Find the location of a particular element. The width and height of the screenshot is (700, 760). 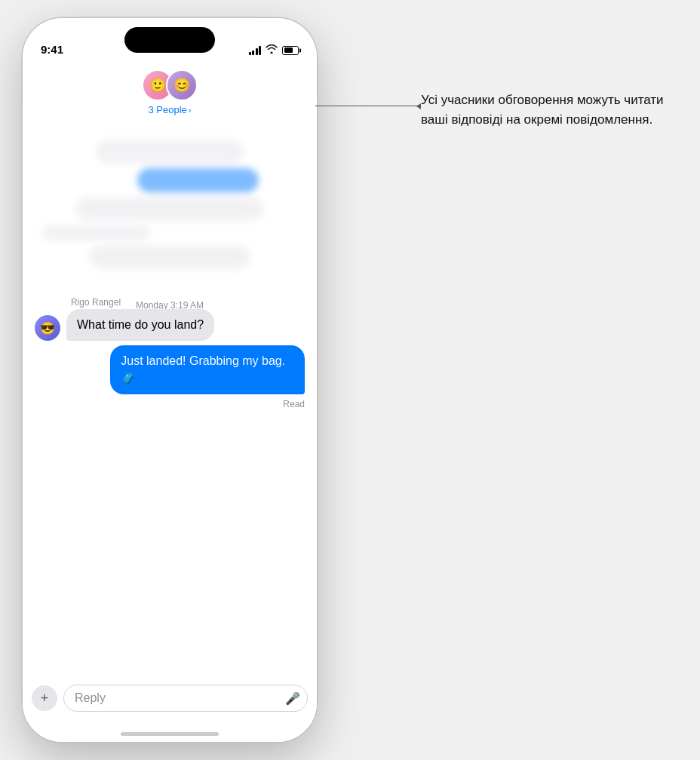

plus-button: + is located at coordinates (45, 698).